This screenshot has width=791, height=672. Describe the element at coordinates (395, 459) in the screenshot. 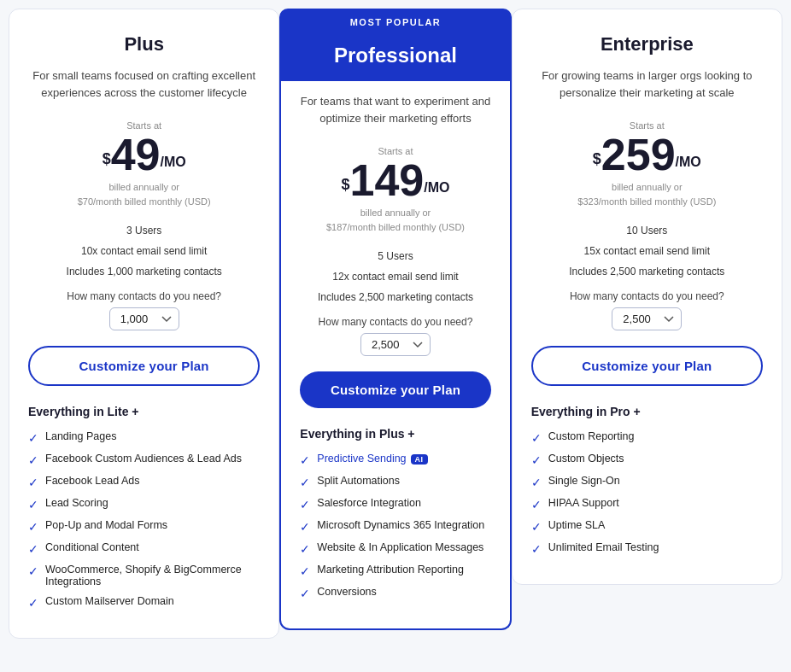

I see `list-item: ✓Predictive SendingAI` at that location.